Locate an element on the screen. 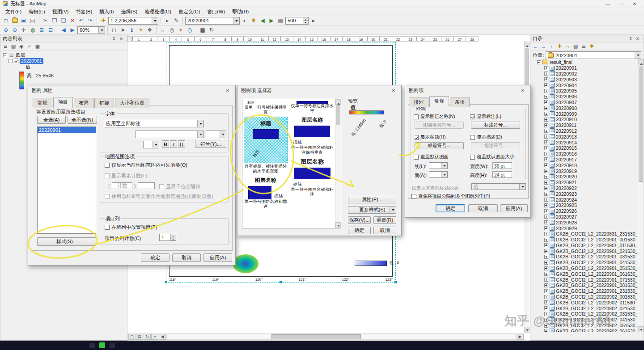 The height and width of the screenshot is (350, 644). catalog-date-item: 20220916 is located at coordinates (584, 154).